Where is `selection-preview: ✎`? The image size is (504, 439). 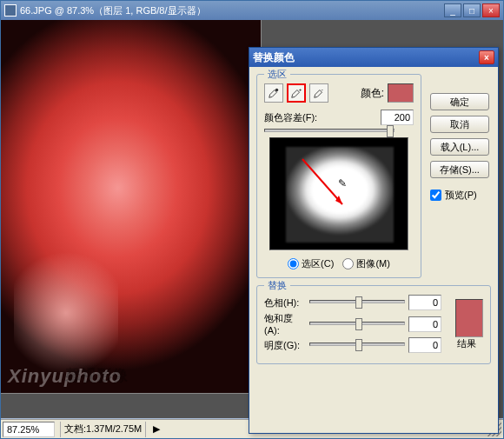
selection-preview: ✎ is located at coordinates (339, 194).